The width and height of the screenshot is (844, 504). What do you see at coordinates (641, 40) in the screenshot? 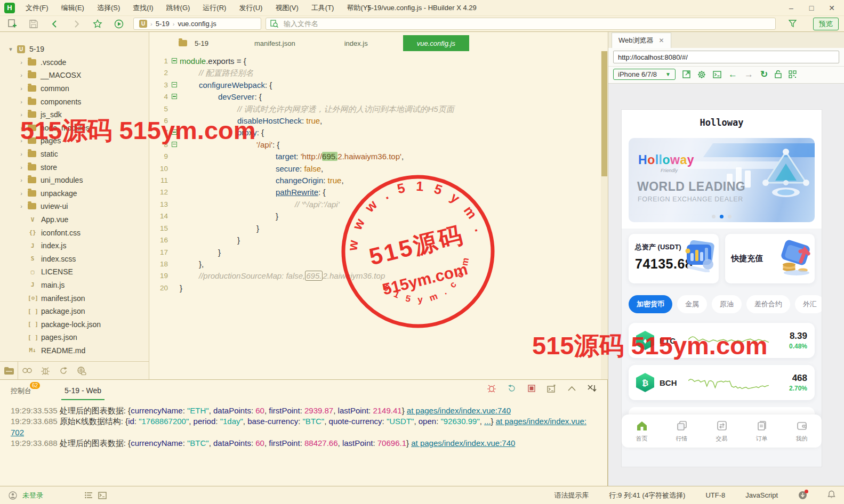
I see `web-browser-tab: Web浏览器 ✕` at bounding box center [641, 40].